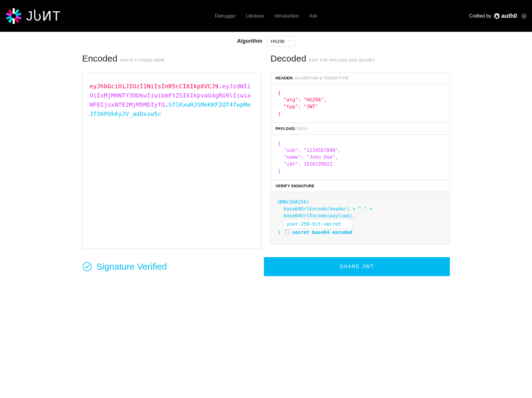 The width and height of the screenshot is (532, 398). I want to click on payload-editor: { "sub": "1234567890", "name": "John Doe…, so click(360, 157).